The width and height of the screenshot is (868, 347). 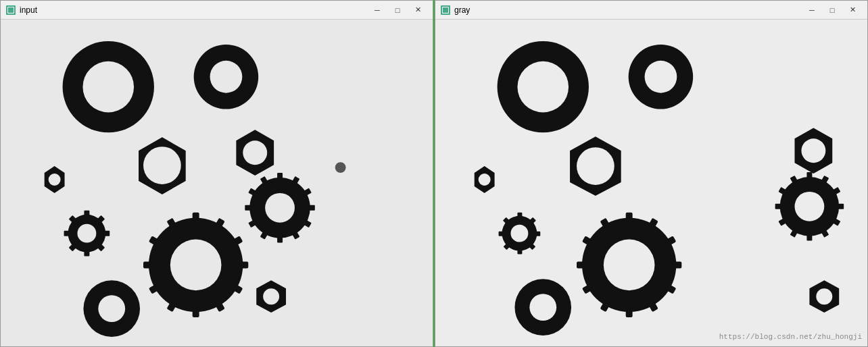 I want to click on title-bar-input: input ─ □ ✕, so click(x=216, y=10).